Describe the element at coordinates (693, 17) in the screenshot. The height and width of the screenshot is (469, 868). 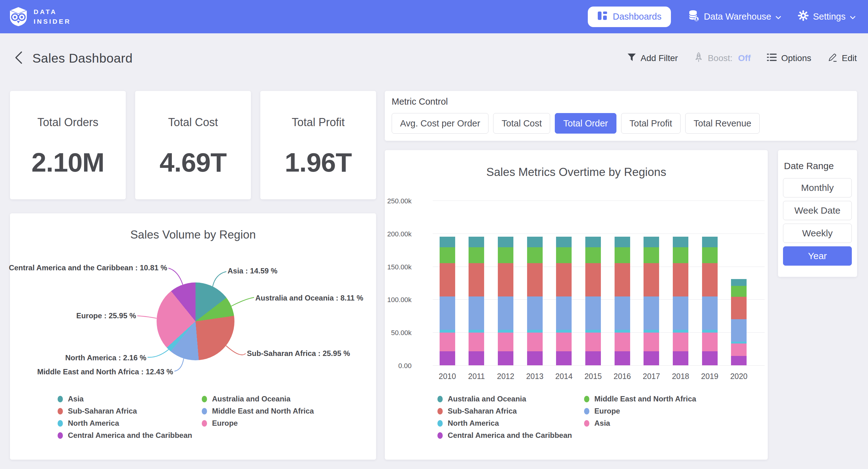
I see `database-icon` at that location.